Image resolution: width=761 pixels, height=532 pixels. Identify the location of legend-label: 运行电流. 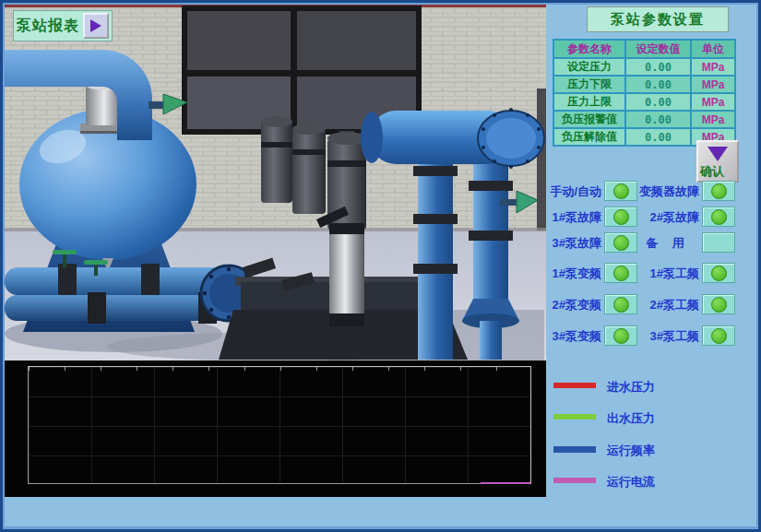
(631, 482).